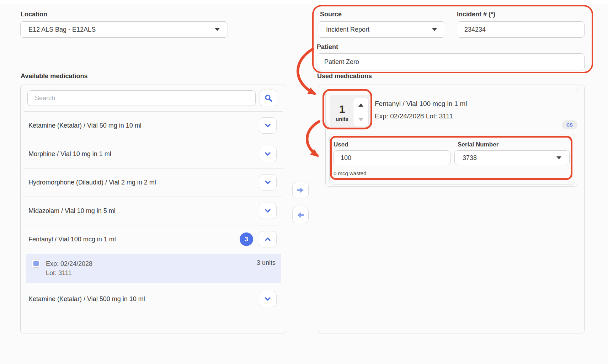  Describe the element at coordinates (361, 105) in the screenshot. I see `quantity-increment-button` at that location.